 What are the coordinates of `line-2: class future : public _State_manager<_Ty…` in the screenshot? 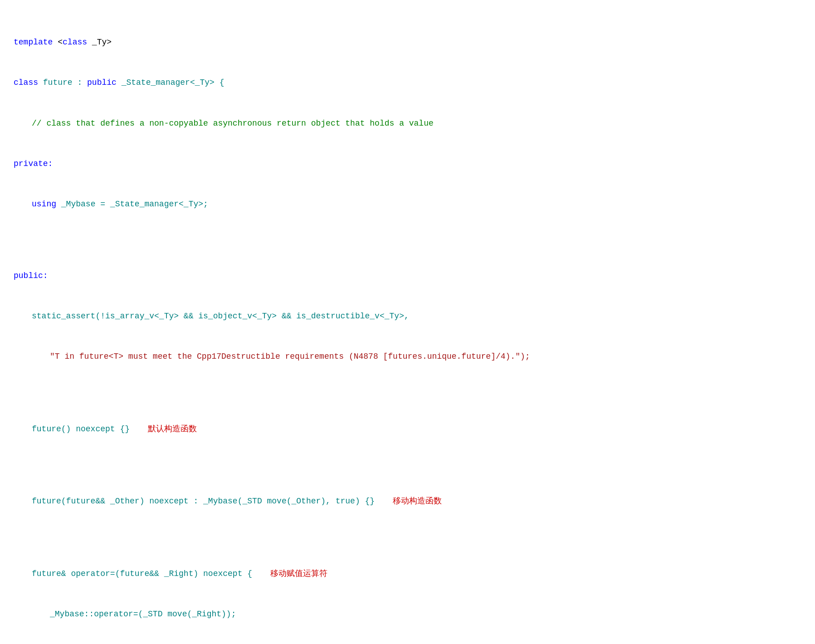 It's located at (407, 83).